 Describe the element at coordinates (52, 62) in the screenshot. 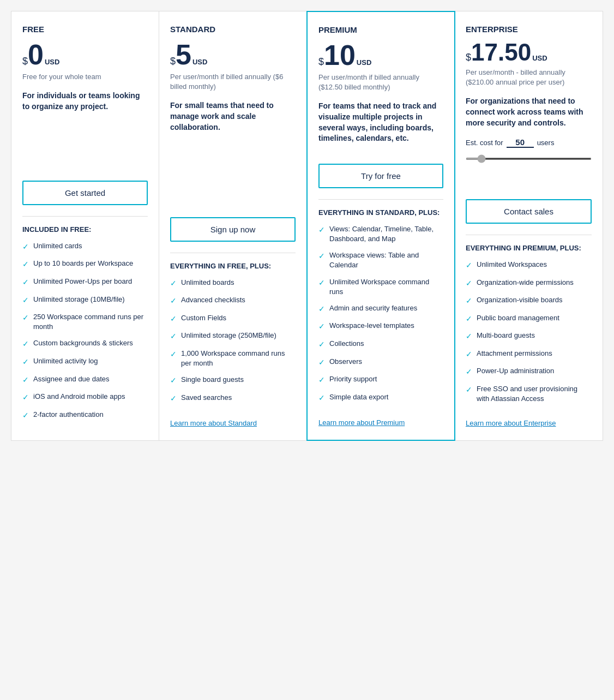

I see `price-currency-free: USD` at that location.